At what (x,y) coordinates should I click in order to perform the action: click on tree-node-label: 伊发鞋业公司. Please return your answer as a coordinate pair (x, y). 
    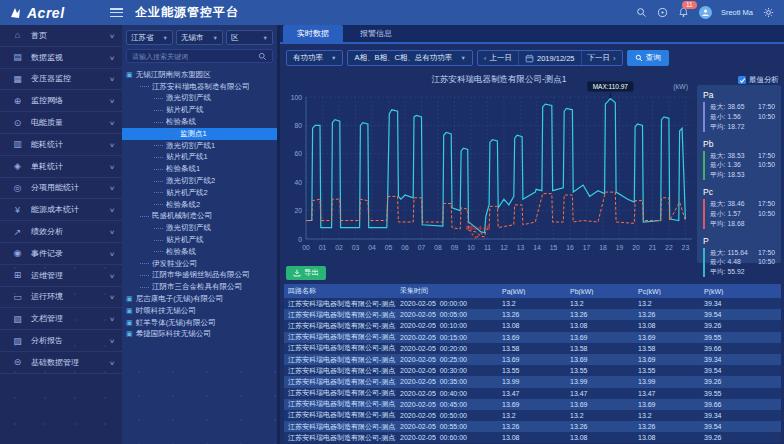
    Looking at the image, I should click on (174, 264).